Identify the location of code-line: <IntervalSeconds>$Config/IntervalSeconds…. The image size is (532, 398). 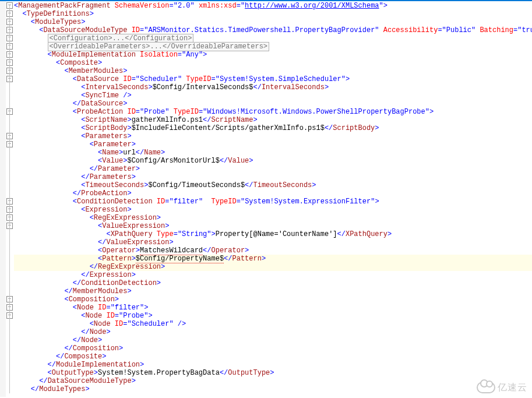
(273, 87).